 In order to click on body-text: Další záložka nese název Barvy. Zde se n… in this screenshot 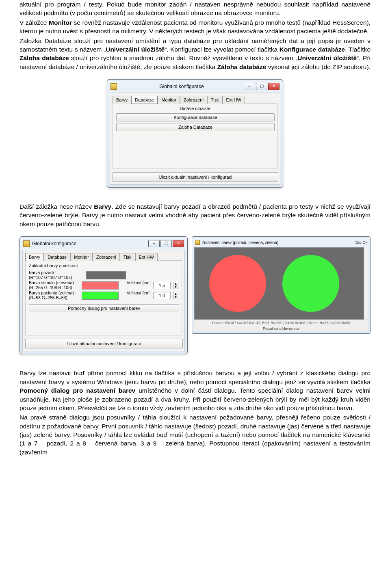, I will do `click(195, 215)`.